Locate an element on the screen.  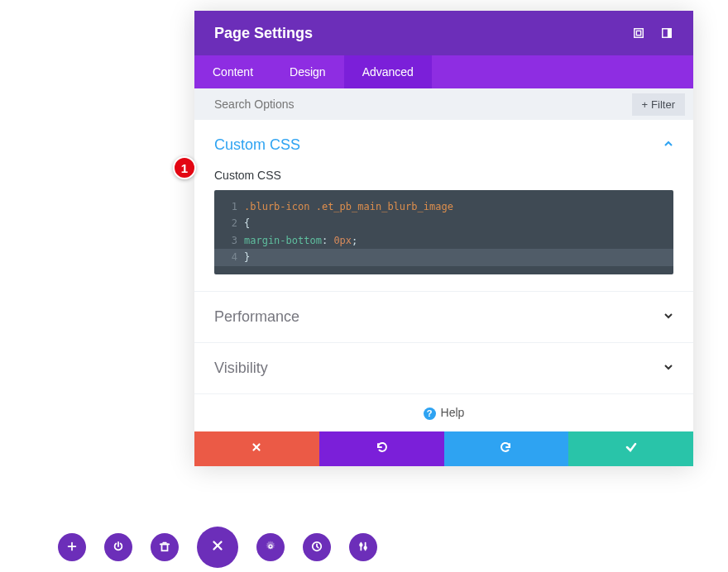
sliders-button is located at coordinates (363, 547).